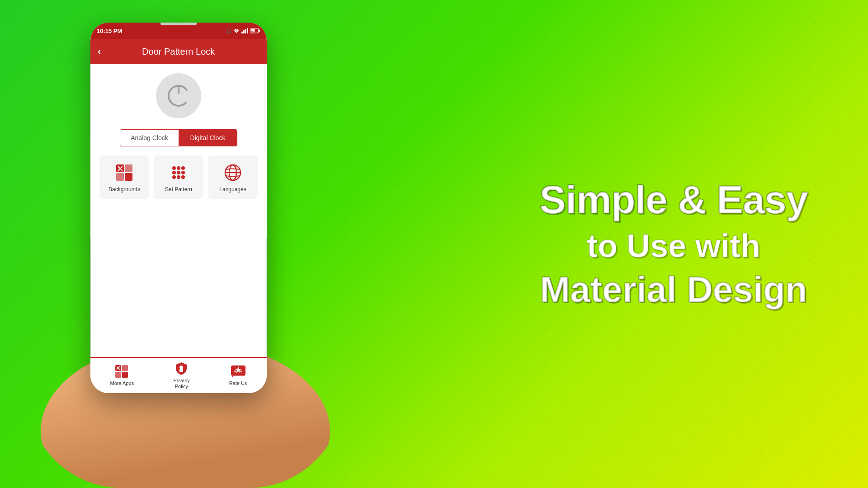 The width and height of the screenshot is (868, 488). Describe the element at coordinates (179, 138) in the screenshot. I see `clock-toggle: Analog Clock Digital Clock` at that location.